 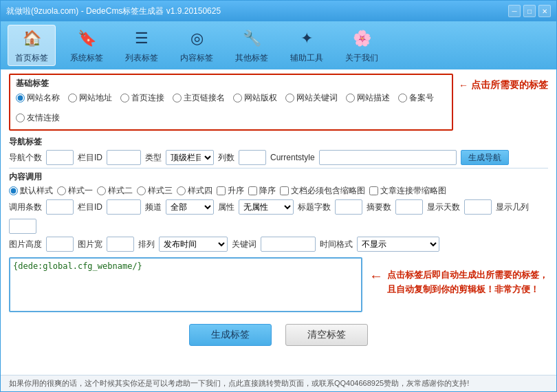 What do you see at coordinates (148, 98) in the screenshot?
I see `homepage-label: 首页连接` at bounding box center [148, 98].